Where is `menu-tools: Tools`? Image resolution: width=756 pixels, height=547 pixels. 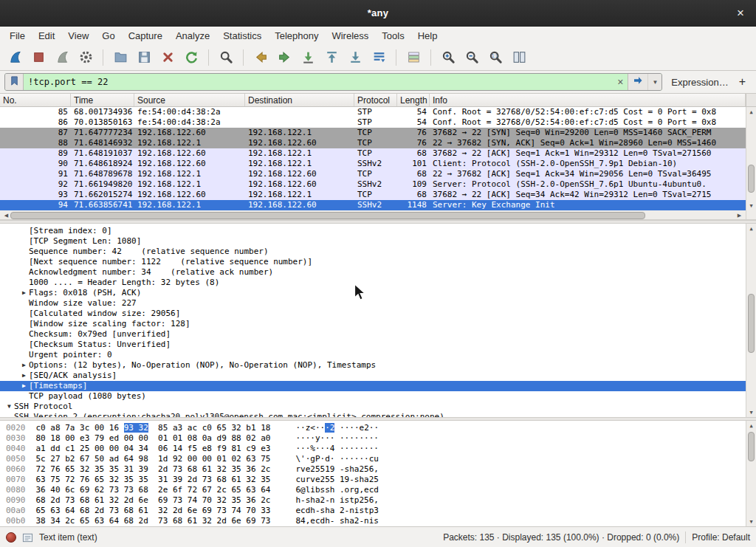
menu-tools: Tools is located at coordinates (393, 35).